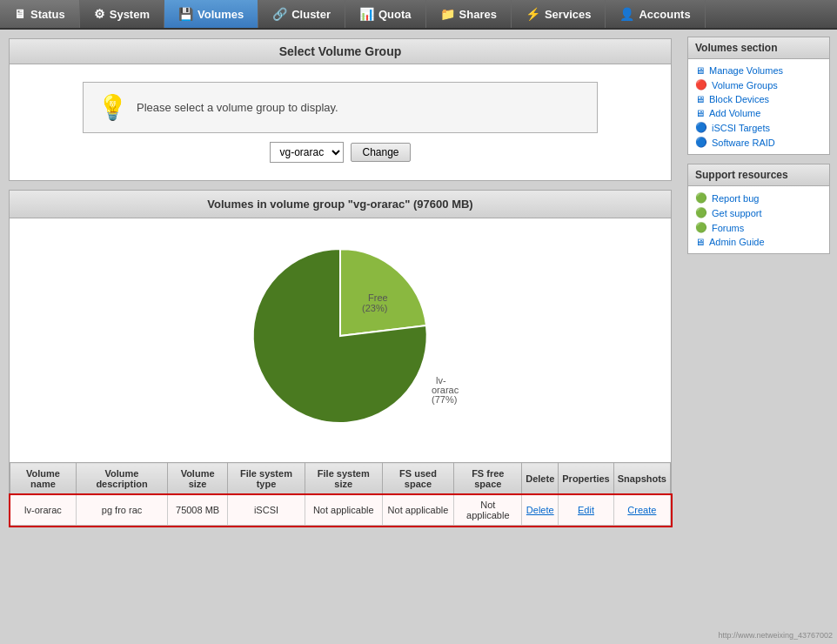 Image resolution: width=837 pixels, height=644 pixels. I want to click on cell-fs-used: Not applicable, so click(418, 510).